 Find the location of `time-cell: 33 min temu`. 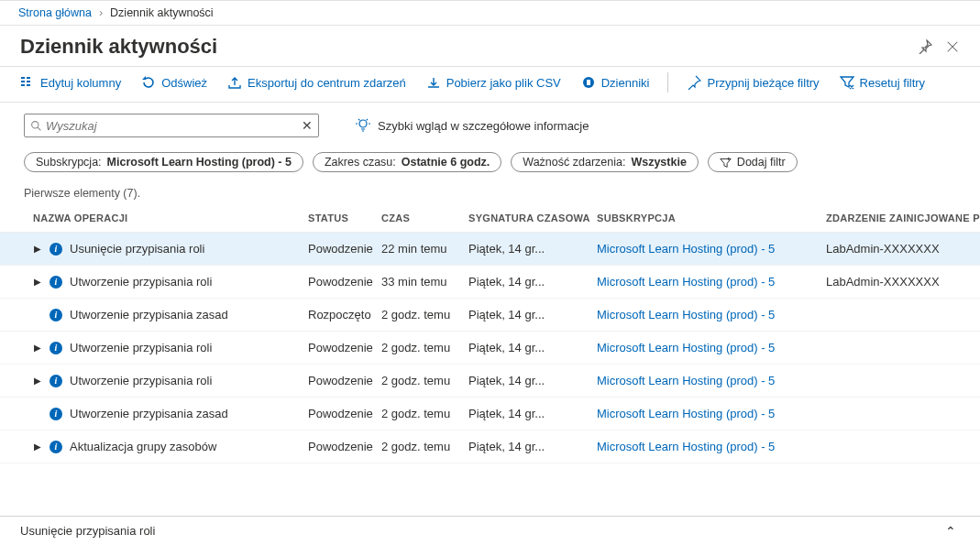

time-cell: 33 min temu is located at coordinates (425, 282).